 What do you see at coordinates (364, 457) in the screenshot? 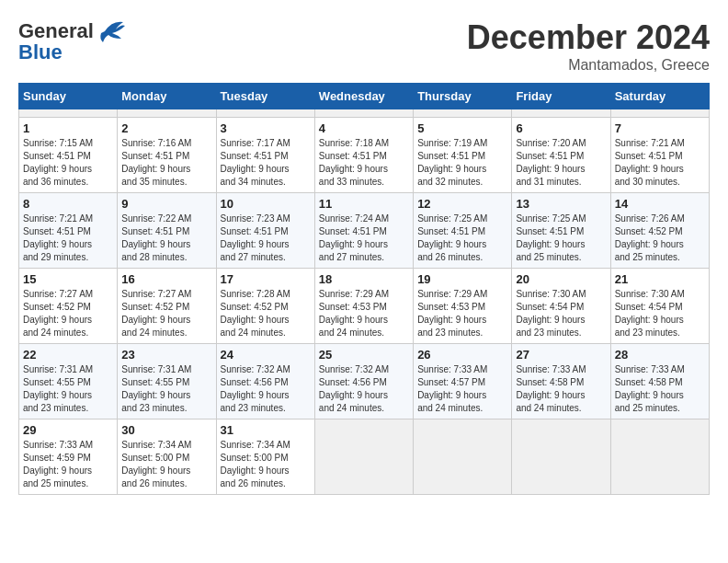
I see `calendar-week-row: 29Sunrise: 7:33 AM Sunset: 4:59 PM Dayli…` at bounding box center [364, 457].